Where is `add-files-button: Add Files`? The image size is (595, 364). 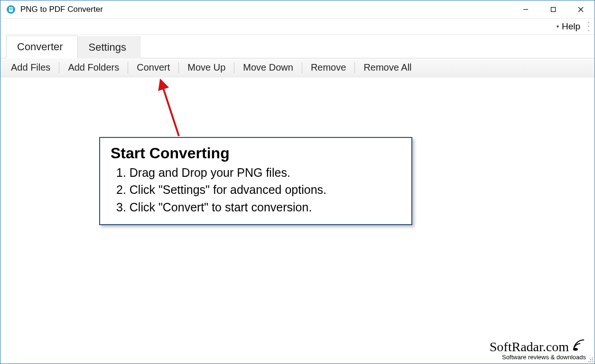
add-files-button: Add Files is located at coordinates (30, 67).